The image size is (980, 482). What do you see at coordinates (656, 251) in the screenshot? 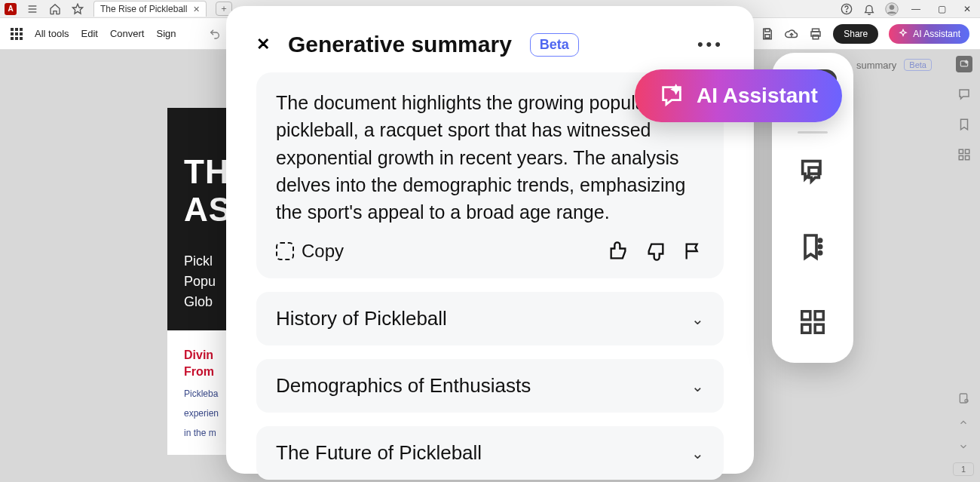
I see `thumbs-down-icon` at bounding box center [656, 251].